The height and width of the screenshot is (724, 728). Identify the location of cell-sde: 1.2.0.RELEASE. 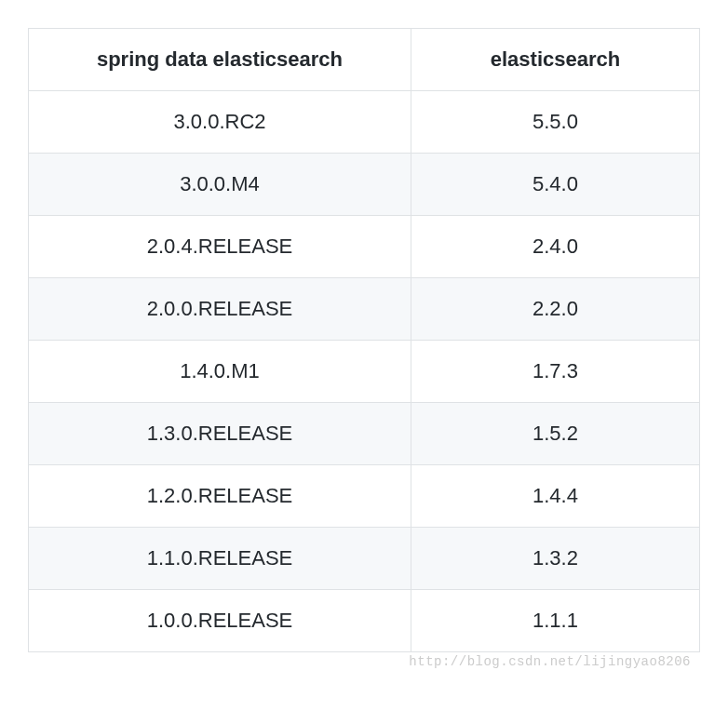
(220, 497).